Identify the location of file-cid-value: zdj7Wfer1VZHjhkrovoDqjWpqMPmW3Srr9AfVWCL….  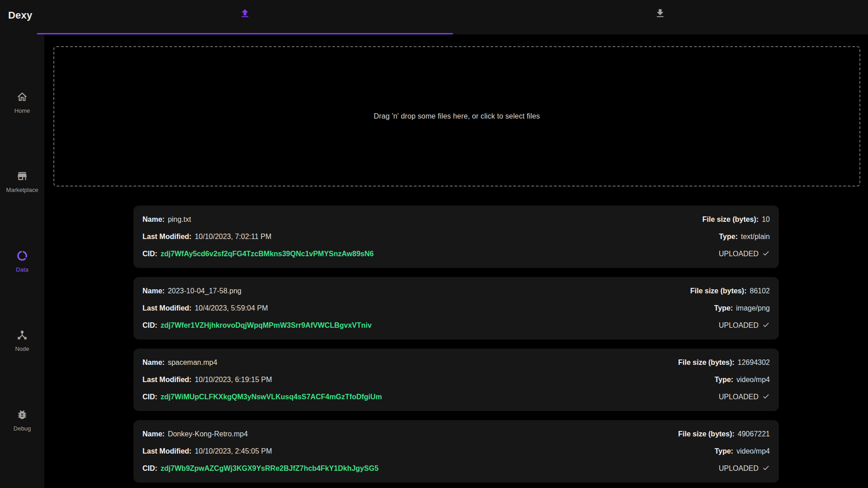
(266, 325).